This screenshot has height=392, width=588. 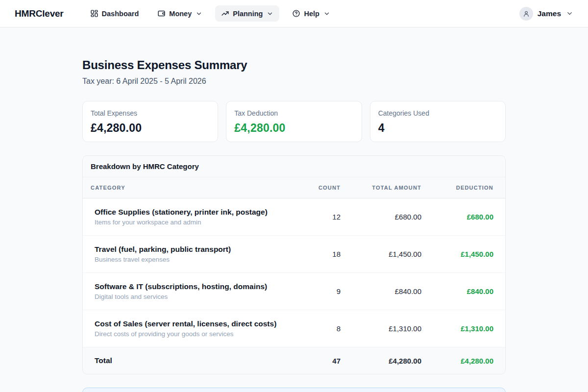 I want to click on brand-logo: HMRClever, so click(x=39, y=14).